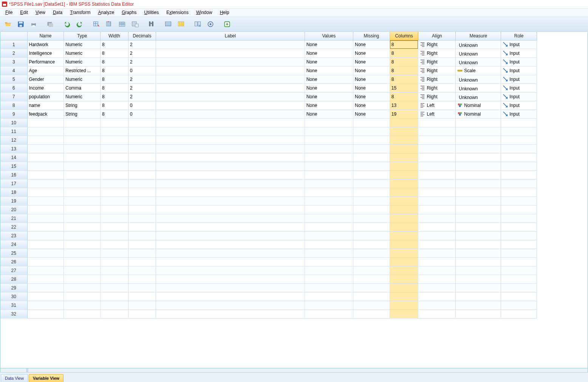 The height and width of the screenshot is (382, 588). I want to click on row-header: 4, so click(14, 71).